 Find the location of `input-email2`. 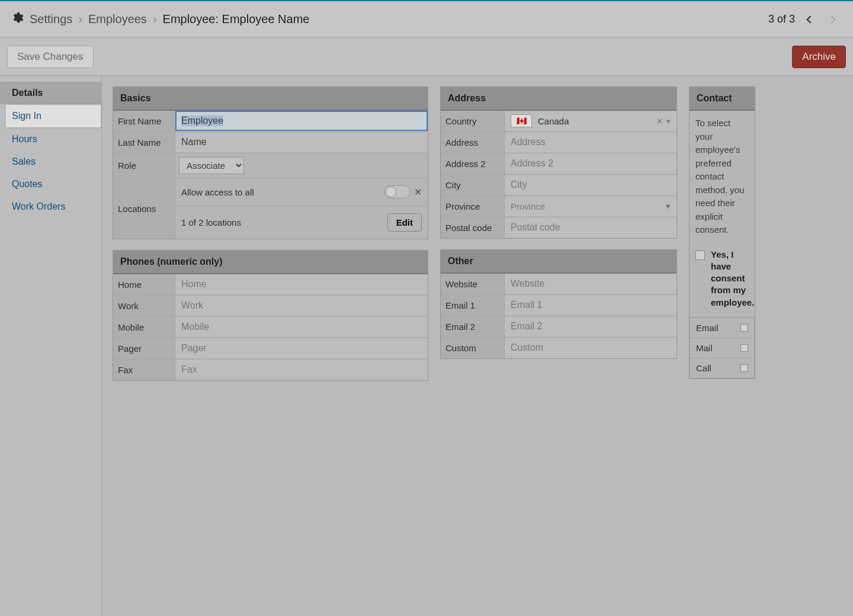

input-email2 is located at coordinates (591, 326).